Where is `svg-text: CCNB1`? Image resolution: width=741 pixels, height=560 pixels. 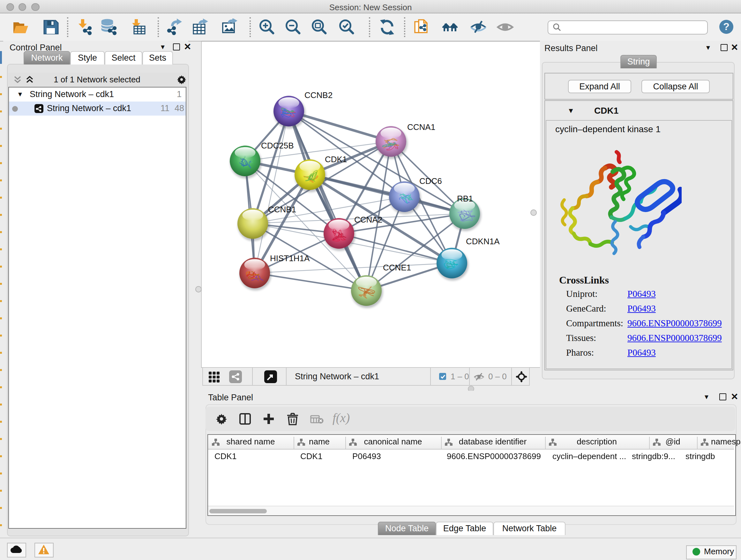 svg-text: CCNB1 is located at coordinates (282, 209).